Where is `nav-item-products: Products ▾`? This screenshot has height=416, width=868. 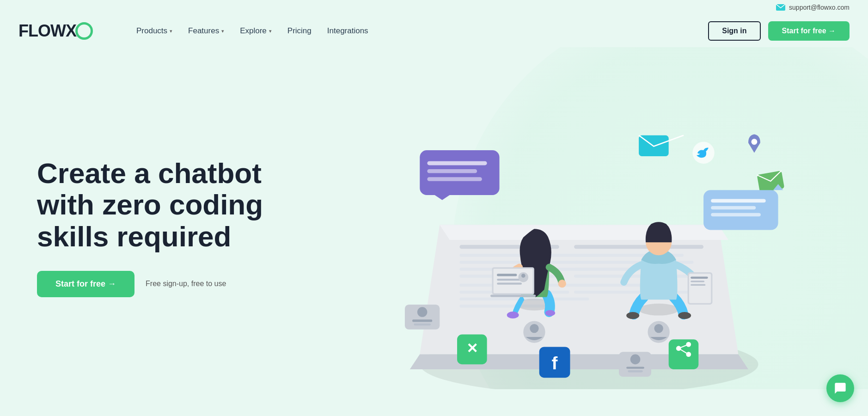 nav-item-products: Products ▾ is located at coordinates (154, 31).